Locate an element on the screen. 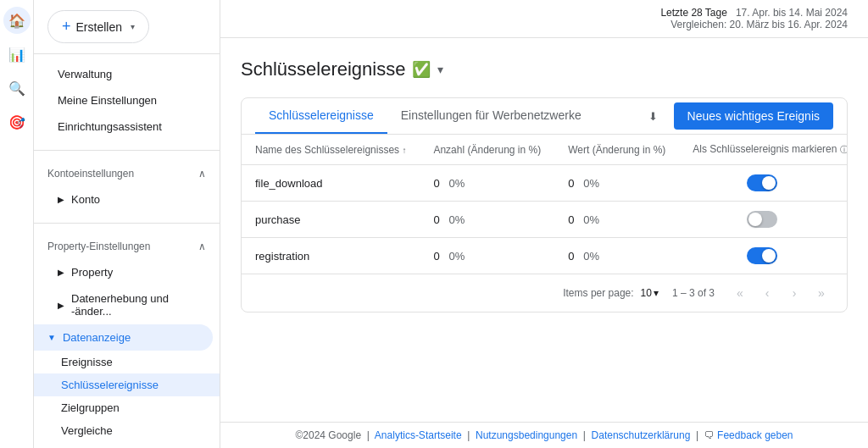 The height and width of the screenshot is (448, 868). analytics-startseite-link: Analytics-Startseite is located at coordinates (419, 435).